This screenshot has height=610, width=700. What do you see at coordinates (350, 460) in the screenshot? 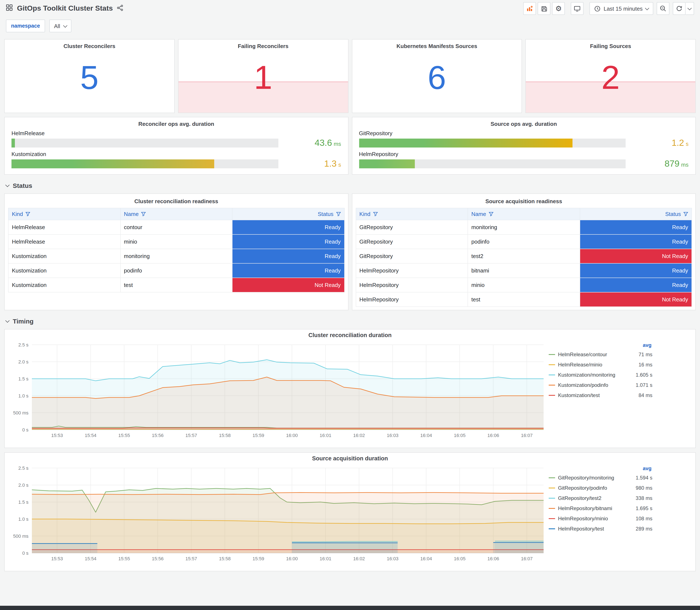
I see `panel-title: Source acquisition duration` at bounding box center [350, 460].